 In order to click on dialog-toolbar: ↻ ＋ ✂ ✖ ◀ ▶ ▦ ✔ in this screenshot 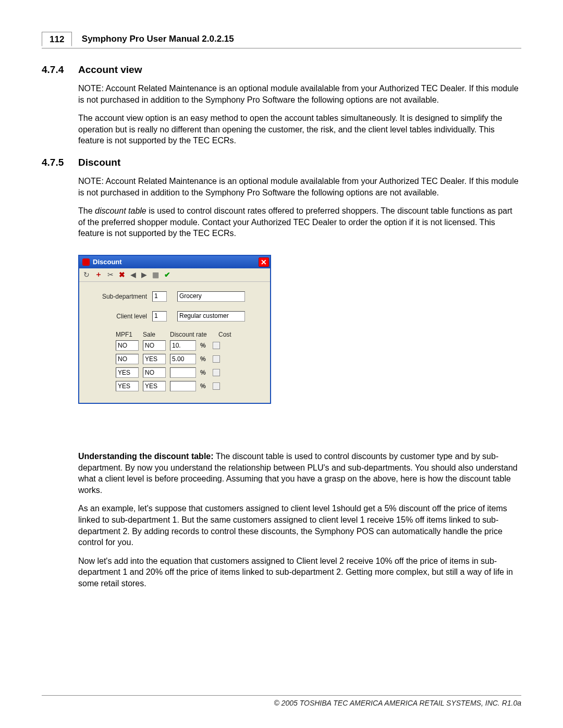, I will do `click(175, 275)`.